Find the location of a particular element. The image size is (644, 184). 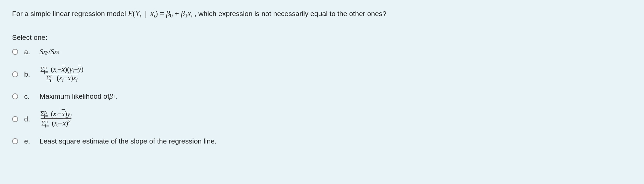

option-d-letter: d. is located at coordinates (29, 119).